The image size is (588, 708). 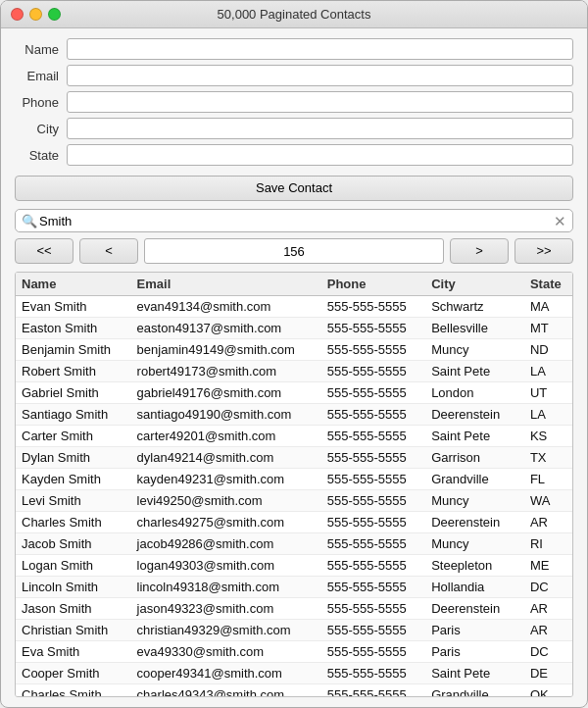 What do you see at coordinates (294, 188) in the screenshot?
I see `save-contact-button: Save Contact` at bounding box center [294, 188].